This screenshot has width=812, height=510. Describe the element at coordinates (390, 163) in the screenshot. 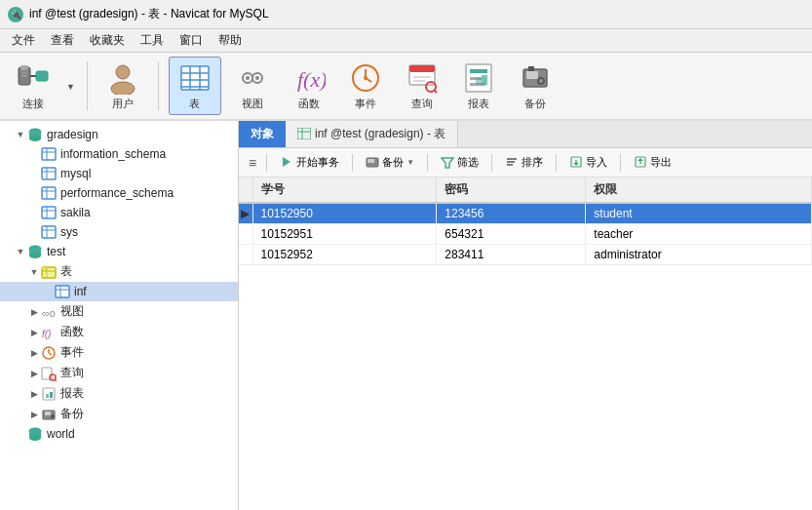

I see `backup-button: 备份 ▼` at that location.